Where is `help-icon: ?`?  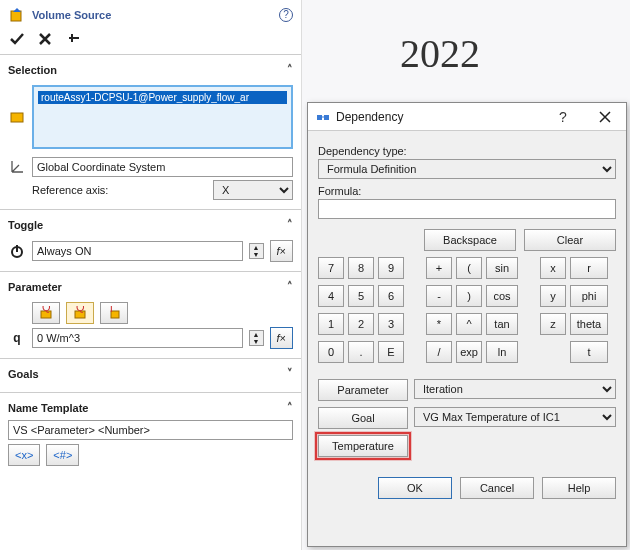
help-icon: ? is located at coordinates (286, 15).